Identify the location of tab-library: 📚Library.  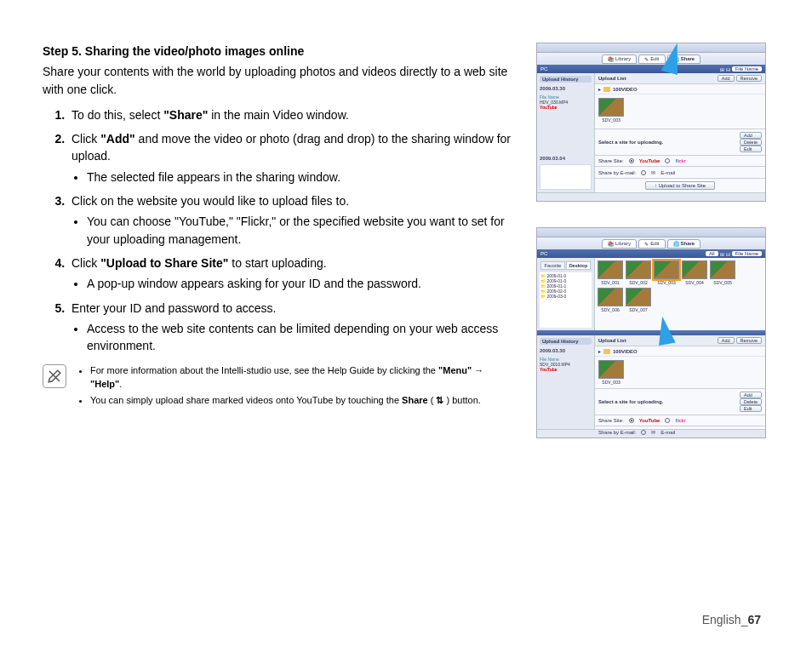
(620, 60).